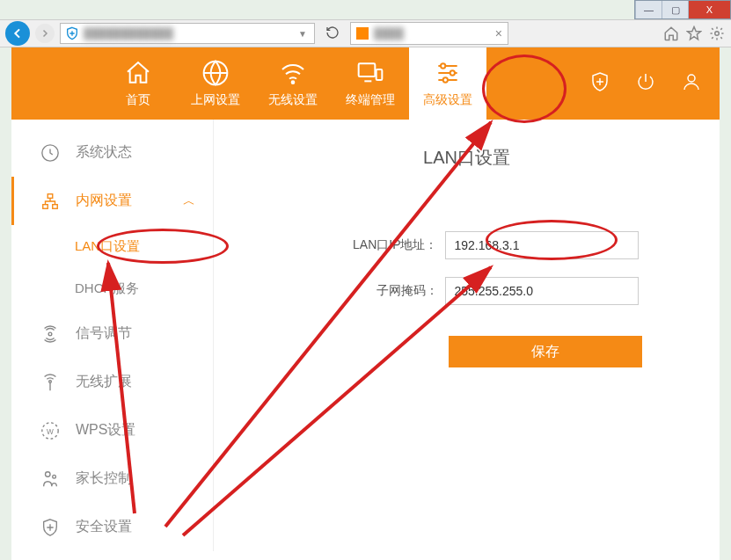  What do you see at coordinates (448, 100) in the screenshot?
I see `nav-label: 高级设置` at bounding box center [448, 100].